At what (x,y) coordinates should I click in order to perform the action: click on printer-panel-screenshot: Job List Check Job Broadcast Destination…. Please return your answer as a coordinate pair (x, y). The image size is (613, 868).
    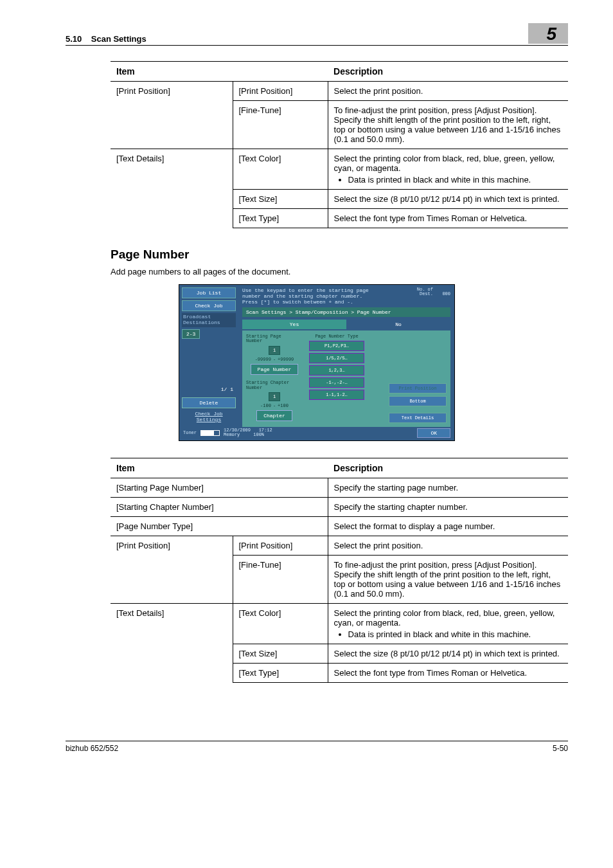
    Looking at the image, I should click on (317, 363).